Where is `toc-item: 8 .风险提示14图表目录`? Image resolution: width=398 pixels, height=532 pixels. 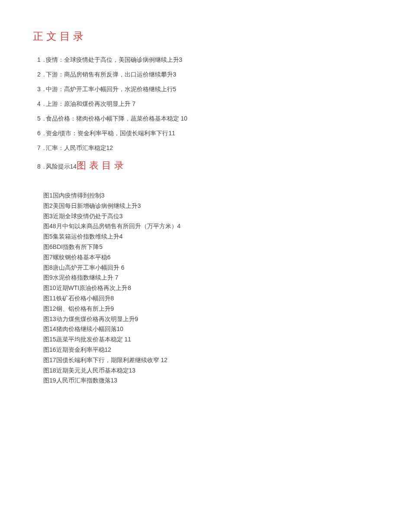
toc-item: 8 .风险提示14图表目录 is located at coordinates (201, 165).